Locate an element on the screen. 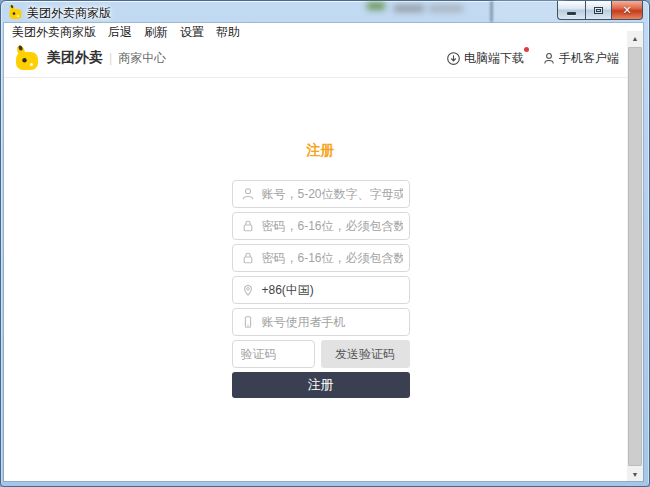 Image resolution: width=650 pixels, height=487 pixels. menu-item-help: 帮助 is located at coordinates (228, 32).